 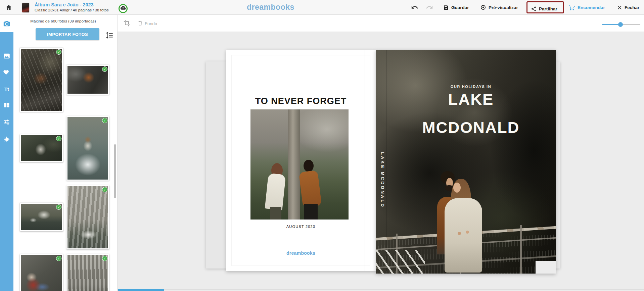 What do you see at coordinates (140, 23) in the screenshot?
I see `trash-icon` at bounding box center [140, 23].